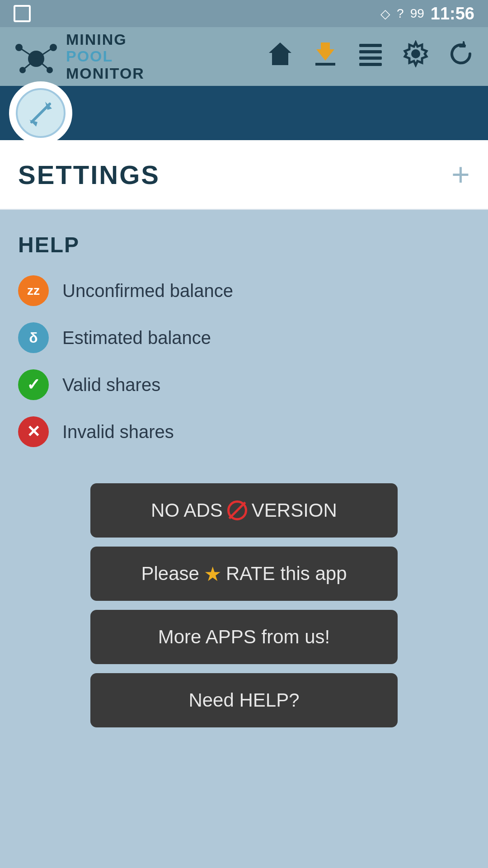 Image resolution: width=488 pixels, height=868 pixels. I want to click on status-time: 11:56, so click(453, 14).